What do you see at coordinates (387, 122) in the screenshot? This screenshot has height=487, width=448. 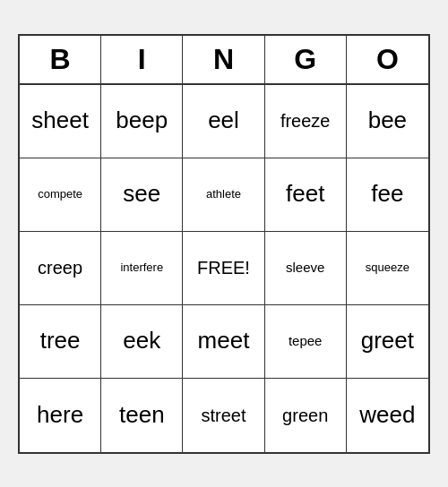 I see `bingo-cell: bee` at bounding box center [387, 122].